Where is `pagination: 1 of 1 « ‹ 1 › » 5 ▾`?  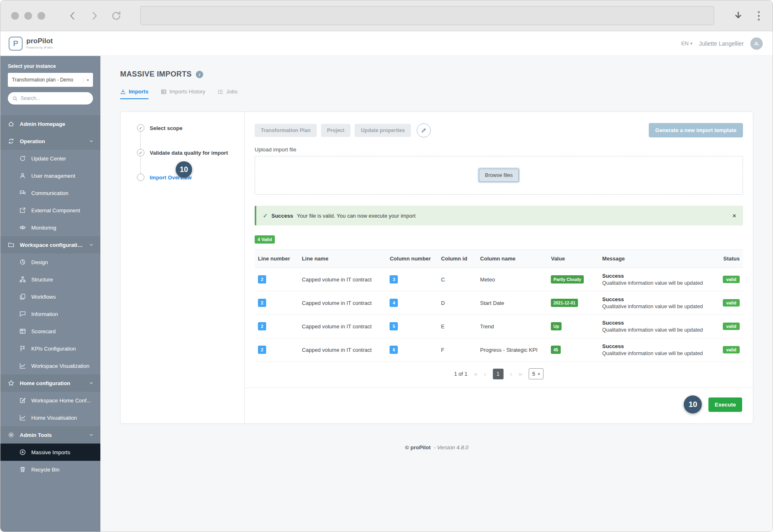
pagination: 1 of 1 « ‹ 1 › » 5 ▾ is located at coordinates (499, 374).